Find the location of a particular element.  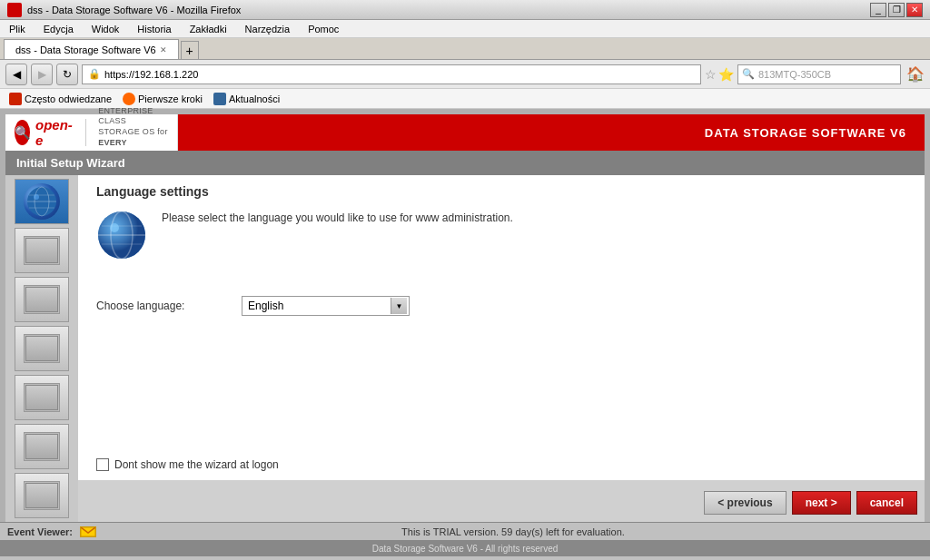

menu-plik: Plik is located at coordinates (17, 29).